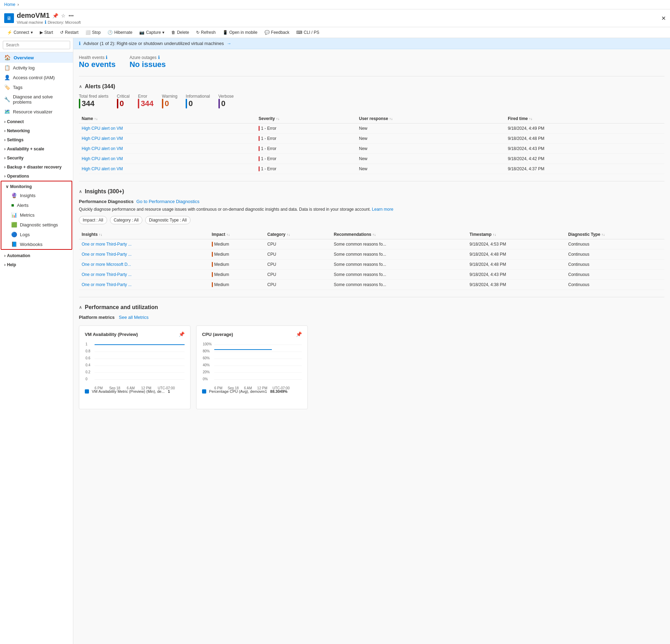 The image size is (670, 644). I want to click on sidebar-item-logs: 🔵 Logs, so click(36, 234).